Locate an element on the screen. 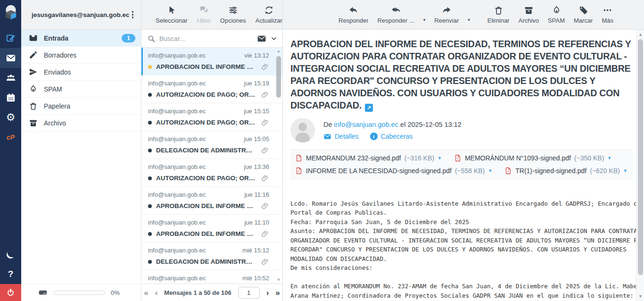 Image resolution: width=644 pixels, height=301 pixels. more-dots-icon is located at coordinates (607, 10).